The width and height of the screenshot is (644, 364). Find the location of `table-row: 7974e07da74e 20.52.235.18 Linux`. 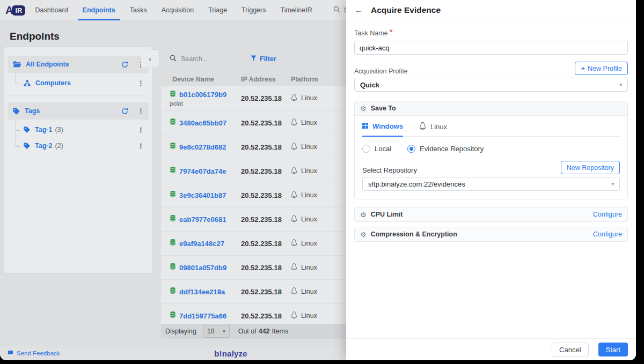

table-row: 7974e07da74e 20.52.235.18 Linux is located at coordinates (263, 171).